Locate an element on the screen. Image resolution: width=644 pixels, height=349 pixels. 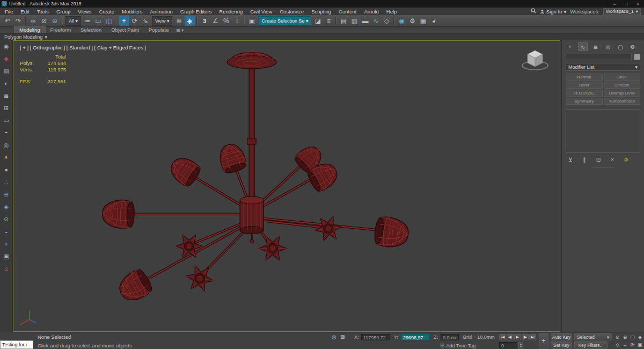
angle-snap-icon: ∠ is located at coordinates (216, 20).